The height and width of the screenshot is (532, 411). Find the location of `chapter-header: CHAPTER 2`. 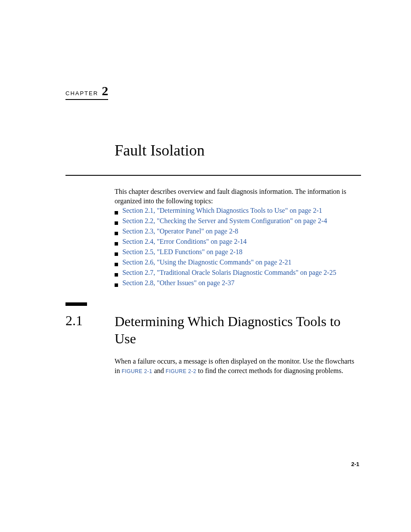

chapter-header: CHAPTER 2 is located at coordinates (87, 92).